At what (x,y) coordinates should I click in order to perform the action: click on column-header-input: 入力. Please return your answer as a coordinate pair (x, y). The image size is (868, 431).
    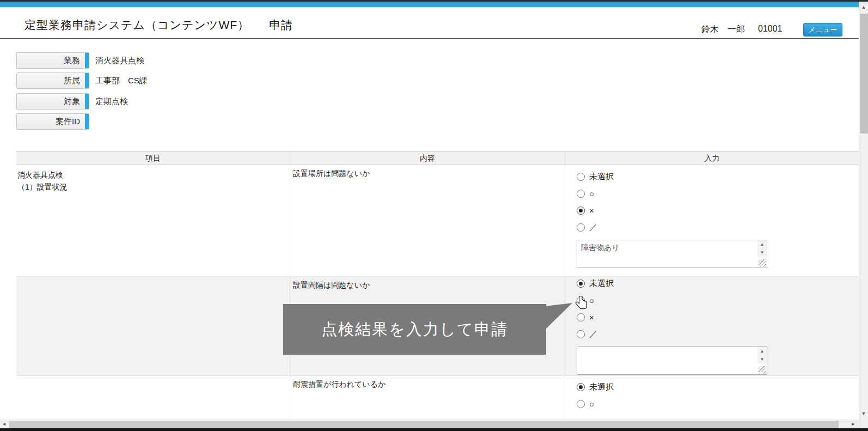
    Looking at the image, I should click on (712, 158).